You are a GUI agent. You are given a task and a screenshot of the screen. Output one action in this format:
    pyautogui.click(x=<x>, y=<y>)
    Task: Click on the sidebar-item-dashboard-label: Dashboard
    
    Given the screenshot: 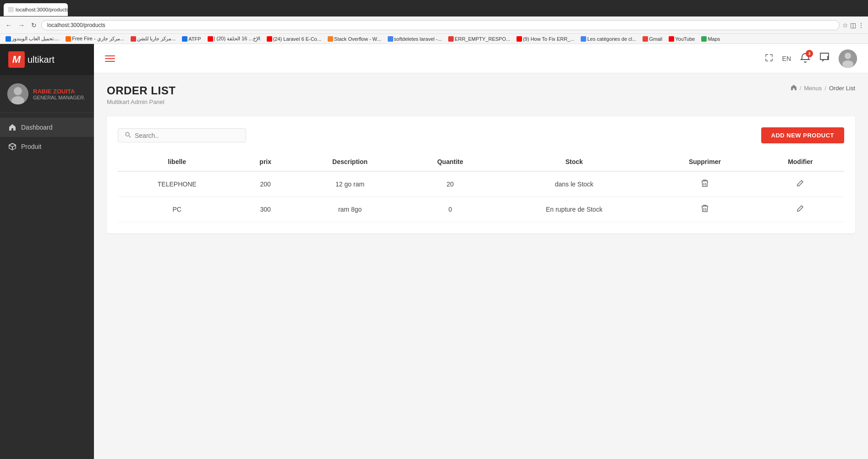 What is the action you would take?
    pyautogui.click(x=37, y=127)
    